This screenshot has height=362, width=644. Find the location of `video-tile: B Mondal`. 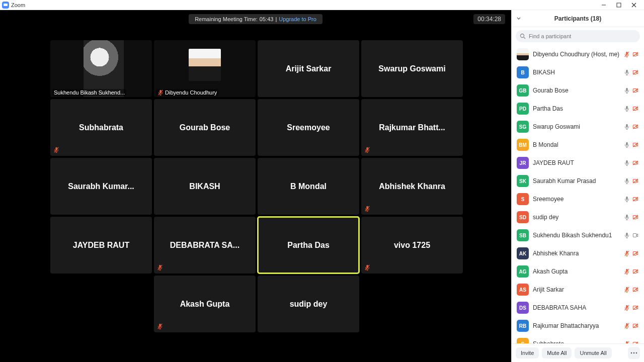

video-tile: B Mondal is located at coordinates (308, 186).